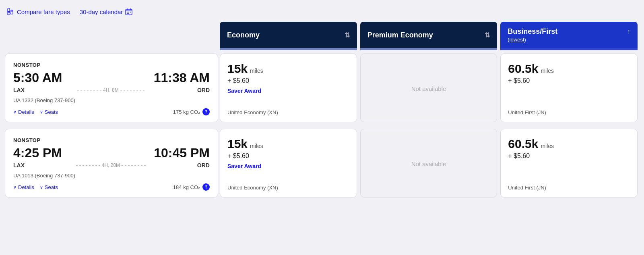 The height and width of the screenshot is (255, 644). Describe the element at coordinates (206, 187) in the screenshot. I see `co2-help-2: ?` at that location.